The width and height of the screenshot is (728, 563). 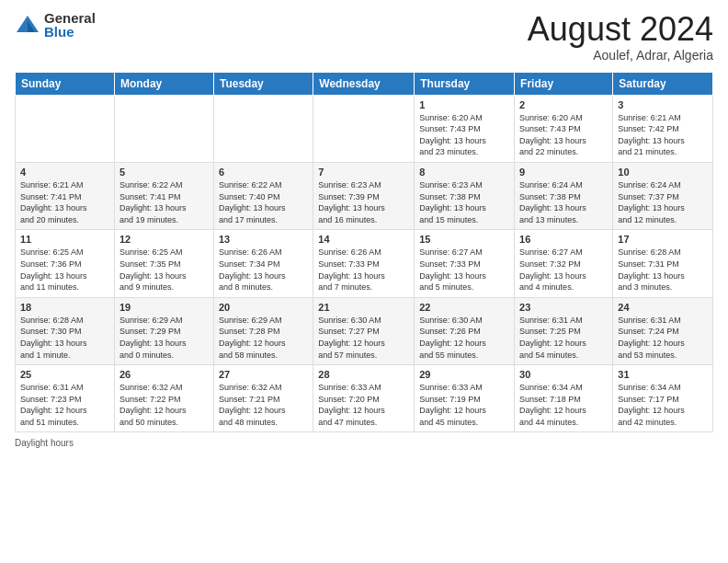 I want to click on day-info: Sunrise: 6:31 AM Sunset: 7:24 PM Dayligh…, so click(x=663, y=338).